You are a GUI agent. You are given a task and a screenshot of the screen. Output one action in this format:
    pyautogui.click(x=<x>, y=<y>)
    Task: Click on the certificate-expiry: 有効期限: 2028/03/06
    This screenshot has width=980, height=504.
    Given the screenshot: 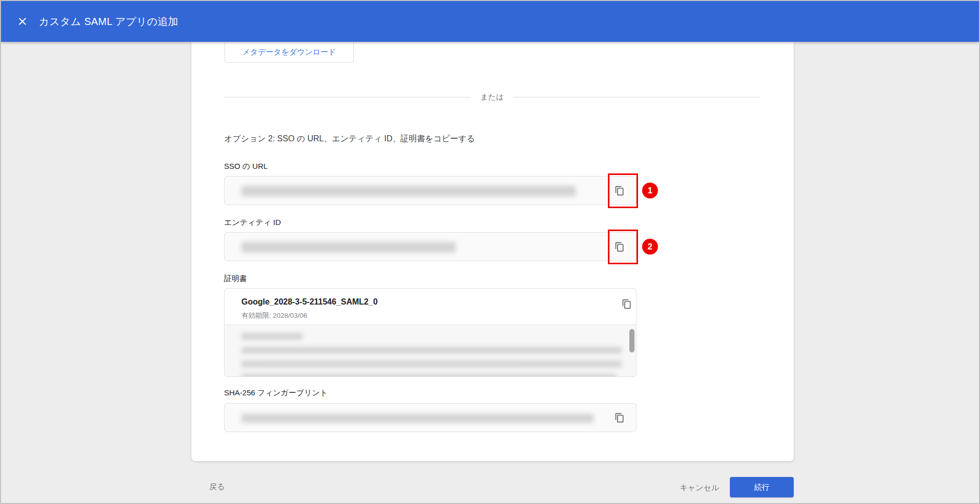 What is the action you would take?
    pyautogui.click(x=275, y=316)
    